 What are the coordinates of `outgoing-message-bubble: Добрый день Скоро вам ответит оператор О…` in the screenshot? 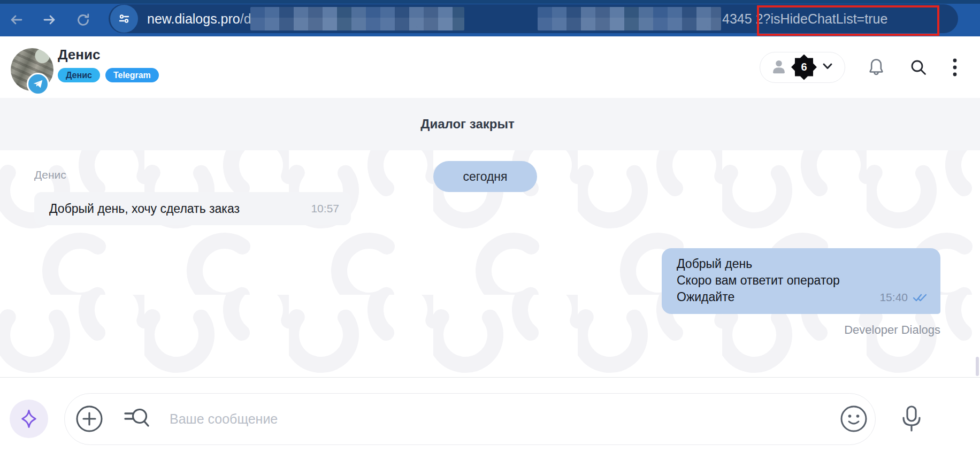 It's located at (801, 281).